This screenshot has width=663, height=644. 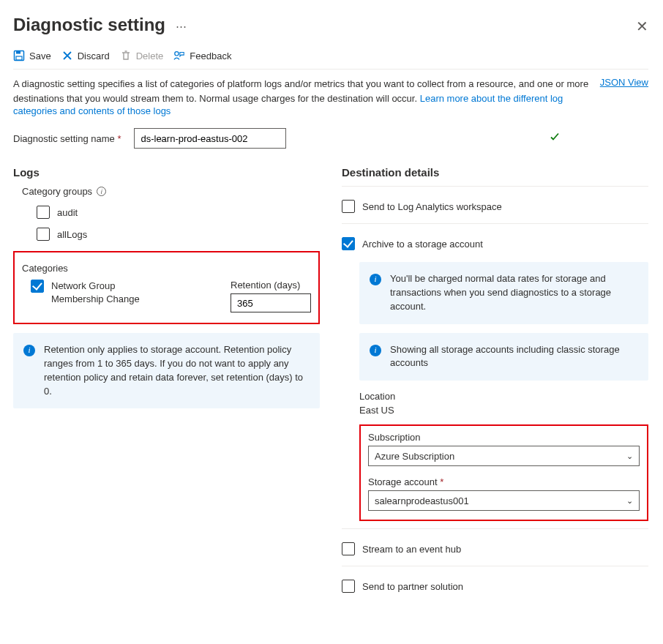 I want to click on audit-checkbox, so click(x=43, y=212).